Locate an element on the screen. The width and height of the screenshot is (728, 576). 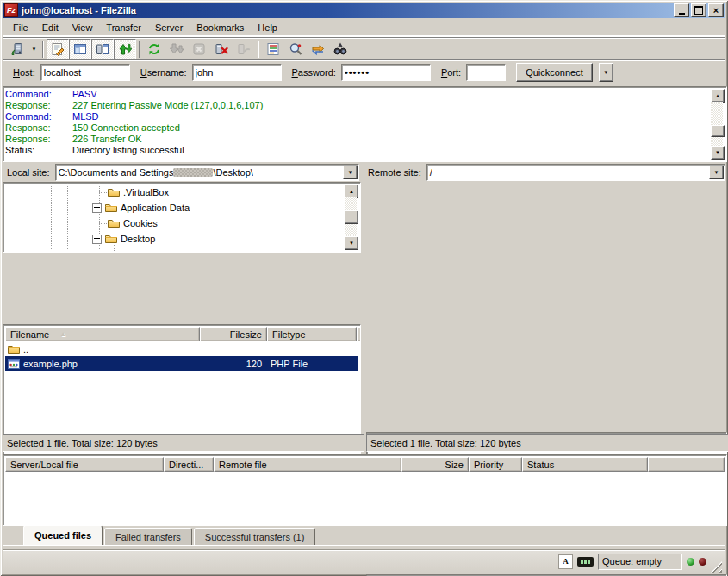
filter-icon is located at coordinates (273, 49).